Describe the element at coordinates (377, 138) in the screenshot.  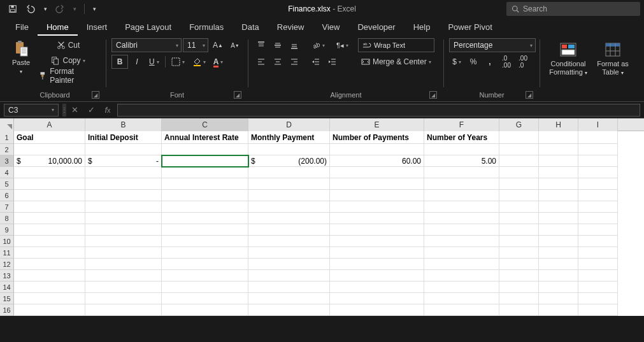
I see `cell-E1: Number of Payments` at that location.